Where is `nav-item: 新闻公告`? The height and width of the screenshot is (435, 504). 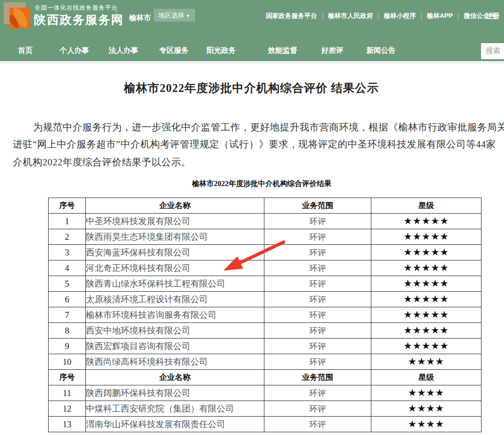
nav-item: 新闻公告 is located at coordinates (381, 51).